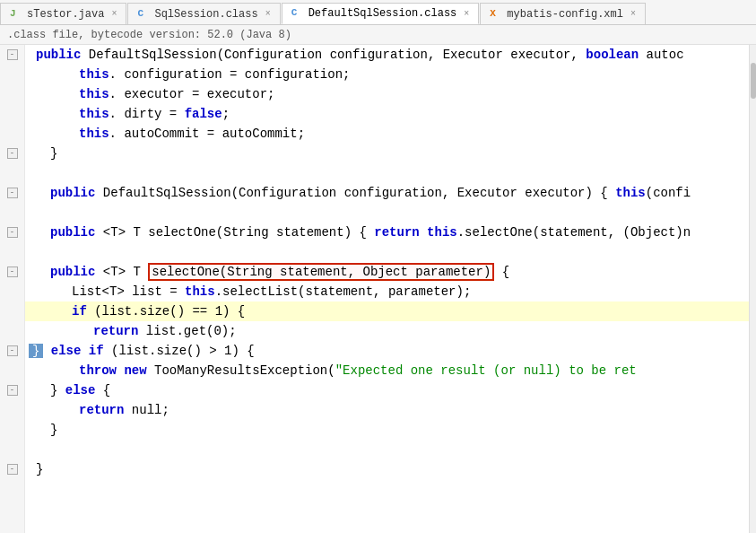 Image resolution: width=756 pixels, height=533 pixels. I want to click on code-line-4: this. dirty = false;, so click(387, 114).